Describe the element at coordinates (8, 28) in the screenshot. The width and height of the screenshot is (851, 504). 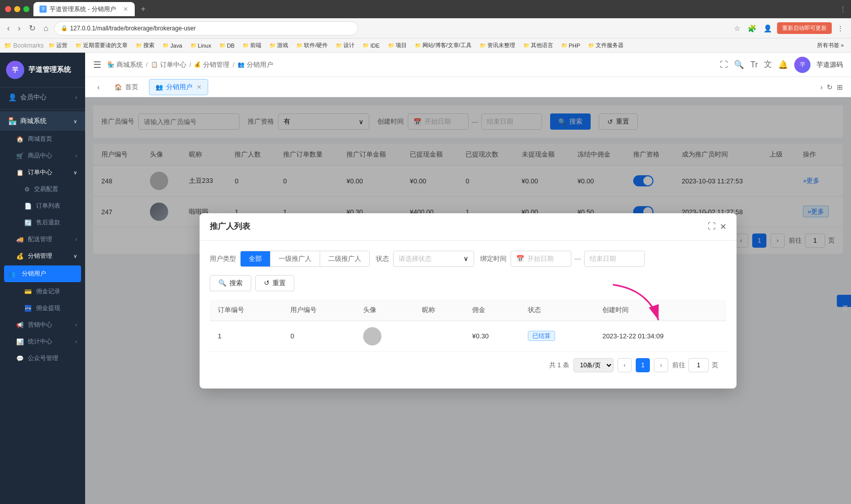
I see `back-button: ‹` at that location.